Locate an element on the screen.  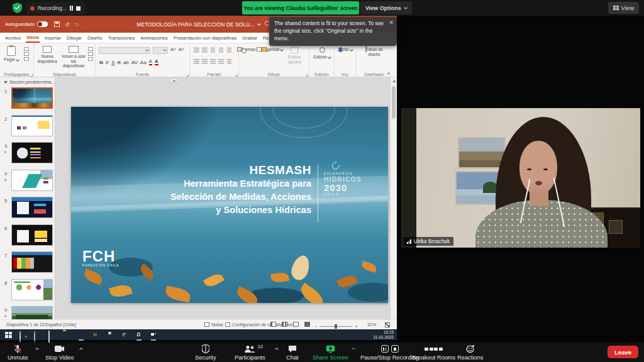
dictate-button: Dictar is located at coordinates (345, 50).